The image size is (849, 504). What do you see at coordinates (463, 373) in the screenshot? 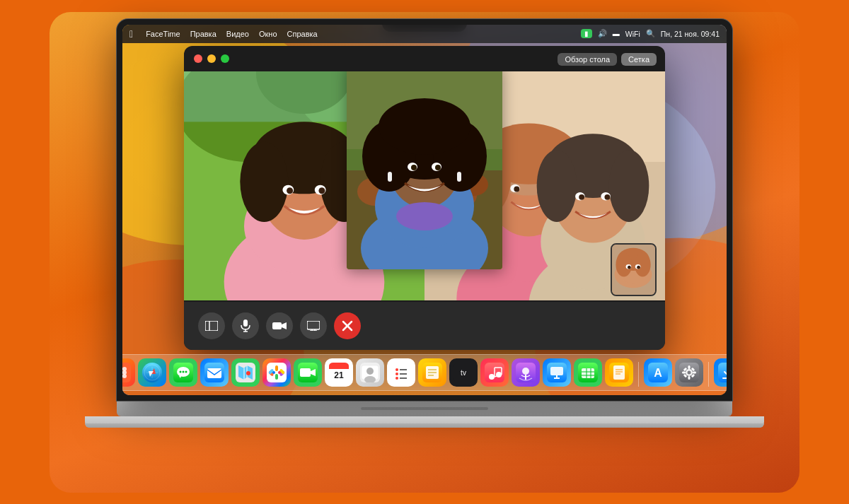
I see `svg-text: tv` at bounding box center [463, 373].